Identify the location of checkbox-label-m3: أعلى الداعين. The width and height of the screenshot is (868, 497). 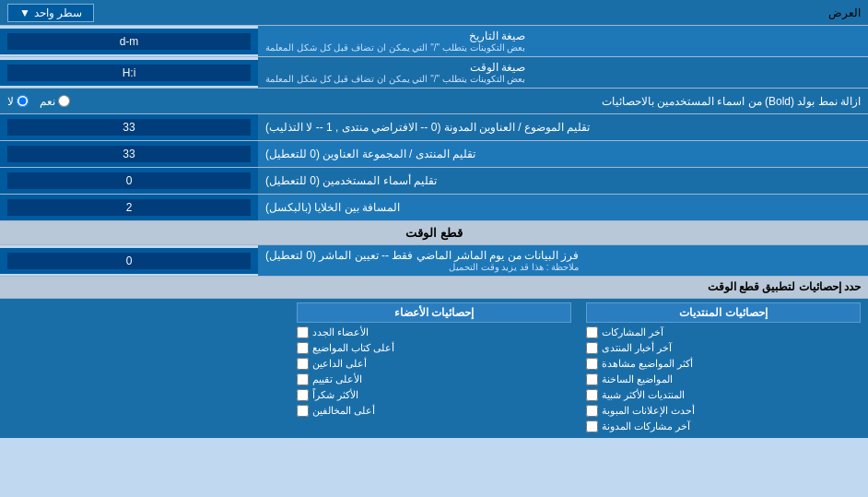
(339, 363).